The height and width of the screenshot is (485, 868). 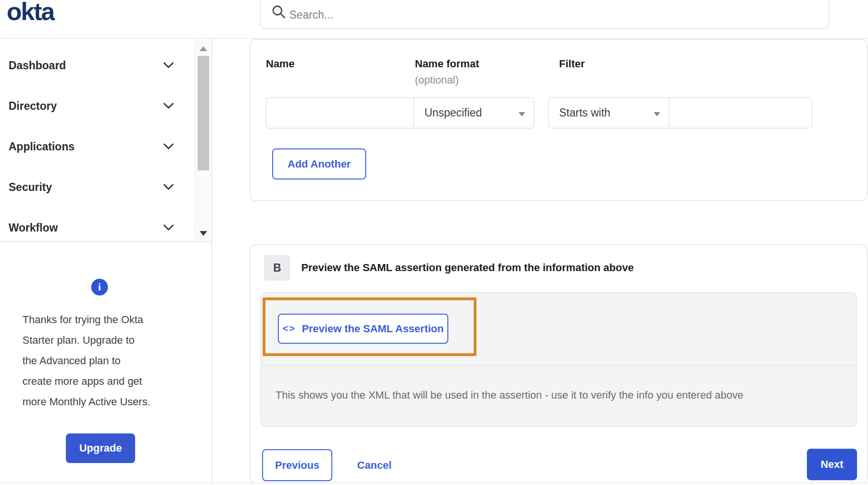 What do you see at coordinates (96, 187) in the screenshot?
I see `sidebar-item-security: Security` at bounding box center [96, 187].